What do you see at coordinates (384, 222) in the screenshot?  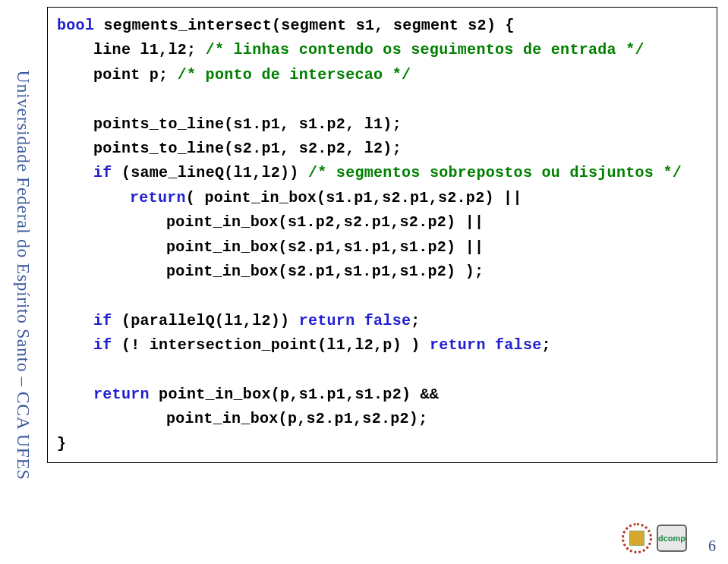 I see `code-line: point_in_box(s1.p2,s2.p1,s2.p2) ||` at bounding box center [384, 222].